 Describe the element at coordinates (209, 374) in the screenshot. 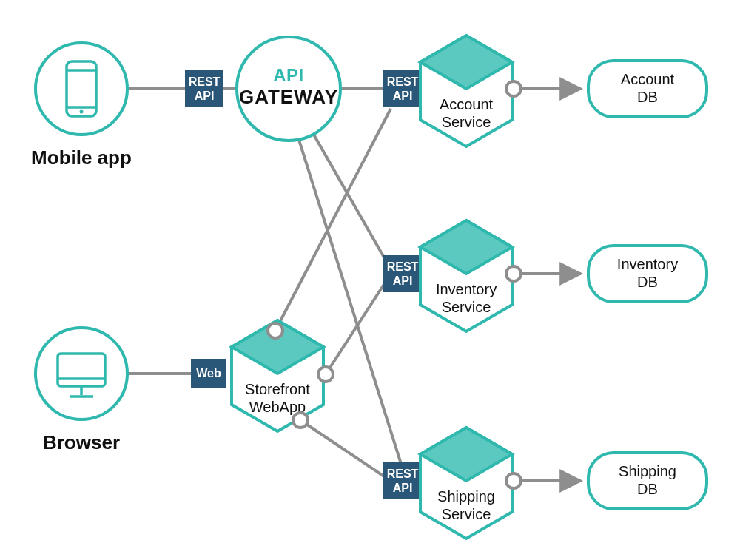

I see `web-badge: Web` at that location.